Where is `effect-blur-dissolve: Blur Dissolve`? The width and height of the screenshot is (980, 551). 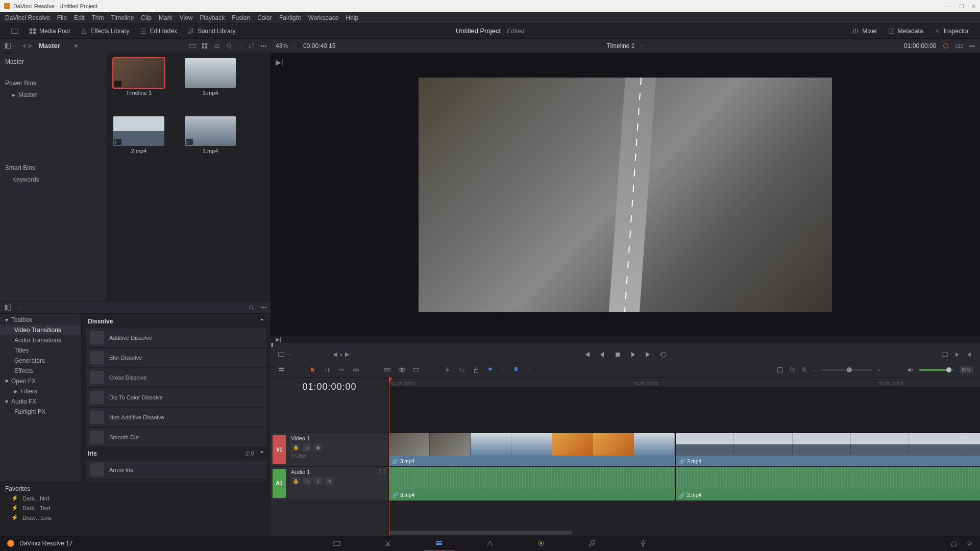
effect-blur-dissolve: Blur Dissolve is located at coordinates (176, 358).